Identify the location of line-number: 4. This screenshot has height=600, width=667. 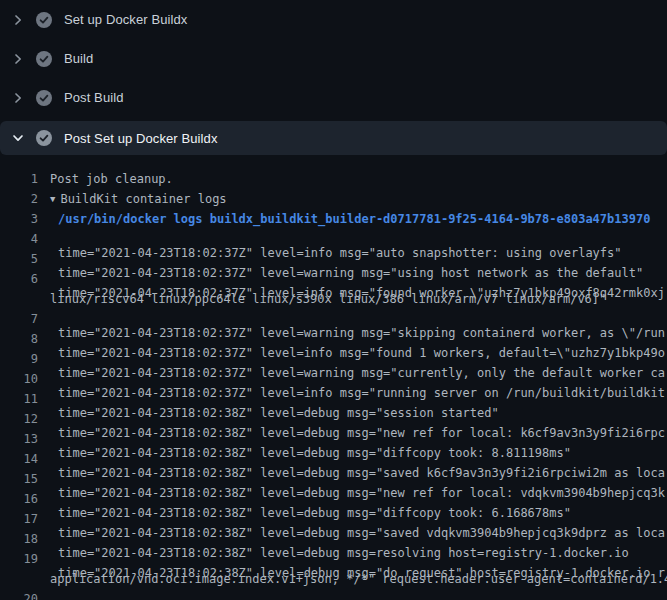
(19, 239).